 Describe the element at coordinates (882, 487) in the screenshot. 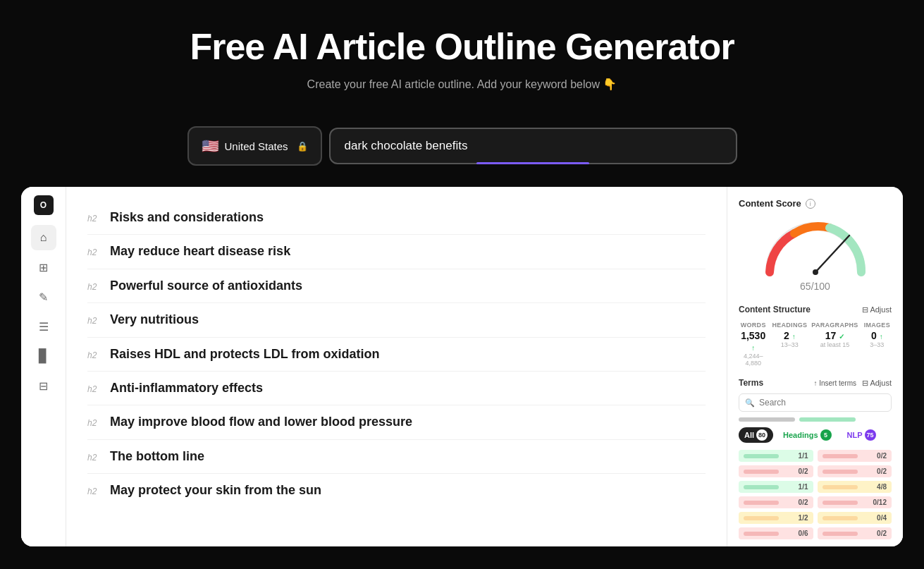

I see `term-count: 4/8` at that location.